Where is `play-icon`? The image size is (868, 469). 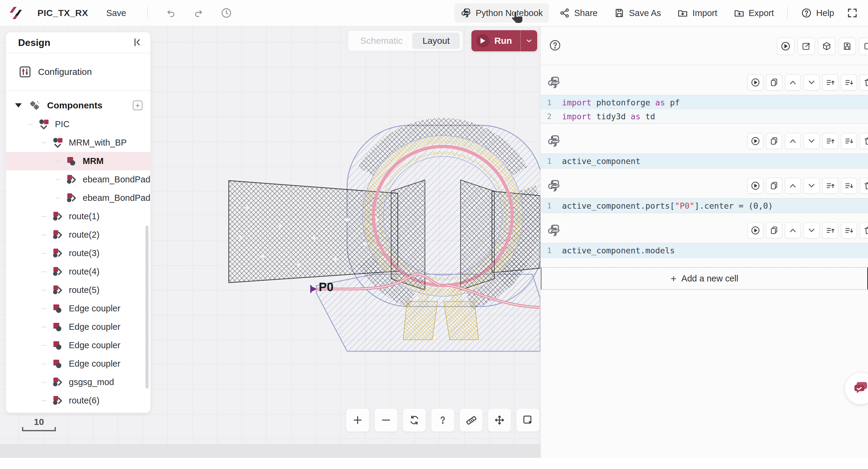
play-icon is located at coordinates (483, 41).